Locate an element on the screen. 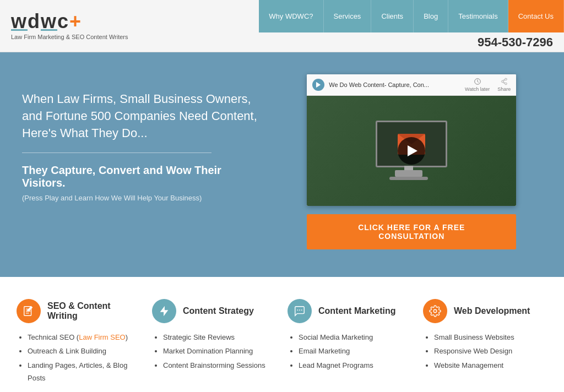 Image resolution: width=564 pixels, height=392 pixels. bolt-icon is located at coordinates (164, 311).